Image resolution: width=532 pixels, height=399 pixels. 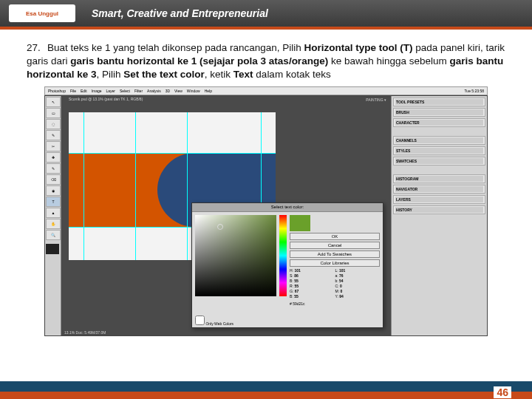 What do you see at coordinates (266, 15) in the screenshot?
I see `slide-header: Esa Unggul Smart, Creative and Entrepren…` at bounding box center [266, 15].